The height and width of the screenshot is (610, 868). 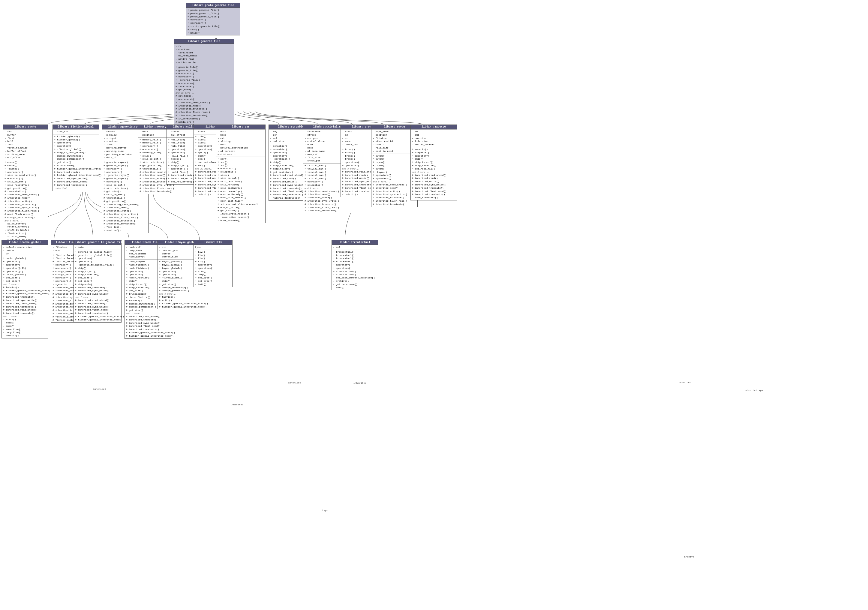 I want to click on class-methods: + cache() + cache() + ~cache() + operato…, so click(x=26, y=201).